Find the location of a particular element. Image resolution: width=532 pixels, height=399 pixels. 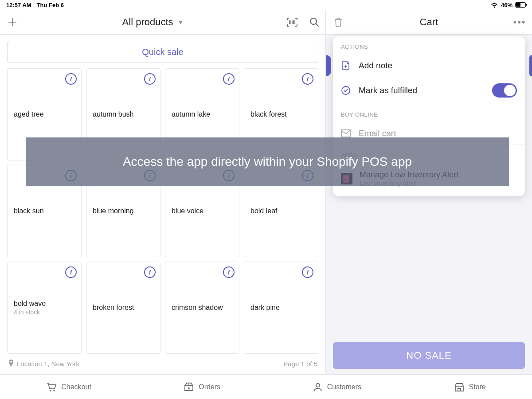

location-text: Location 1, New York is located at coordinates (48, 364).